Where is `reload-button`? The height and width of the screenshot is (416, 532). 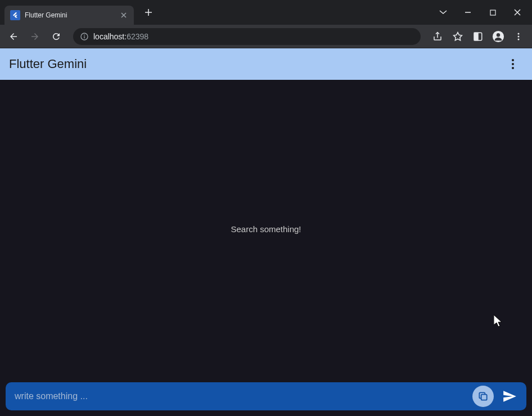 reload-button is located at coordinates (56, 37).